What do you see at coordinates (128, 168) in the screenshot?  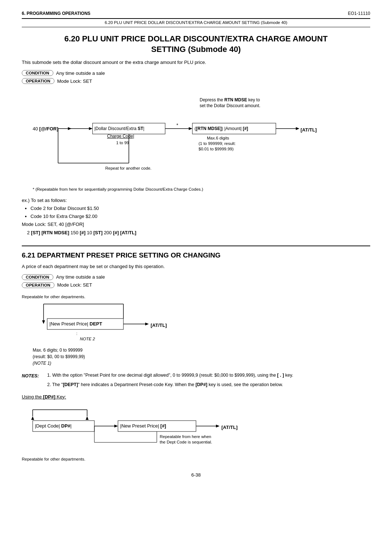 I see `svg-text: Repeat for another code.` at bounding box center [128, 168].